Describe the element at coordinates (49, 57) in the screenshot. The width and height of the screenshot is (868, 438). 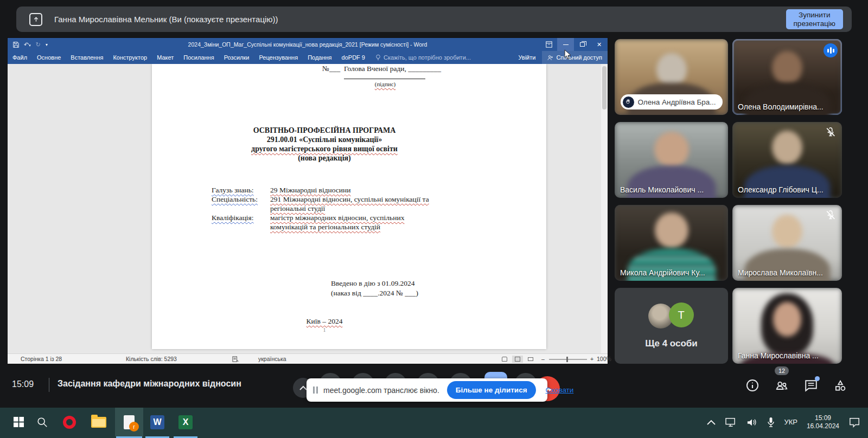
I see `tab-home: Основне` at that location.